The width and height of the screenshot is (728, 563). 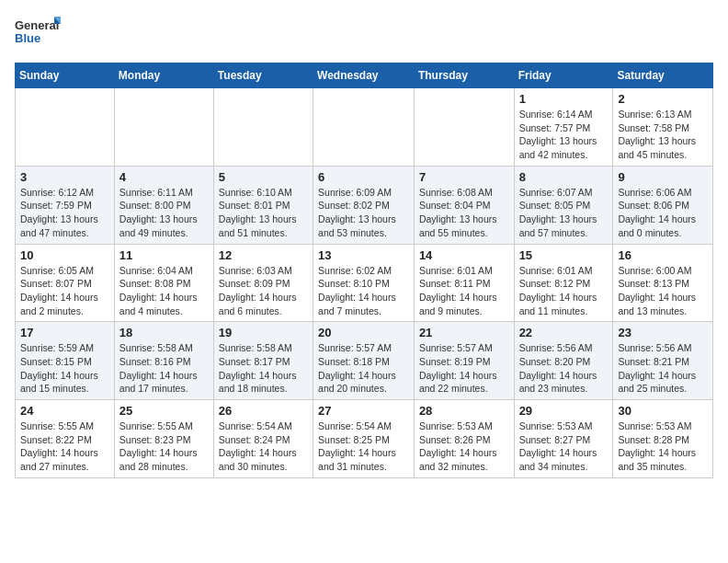 What do you see at coordinates (65, 283) in the screenshot?
I see `calendar-cell: 10Sunrise: 6:05 AM Sunset: 8:07 PM Dayli…` at bounding box center [65, 283].